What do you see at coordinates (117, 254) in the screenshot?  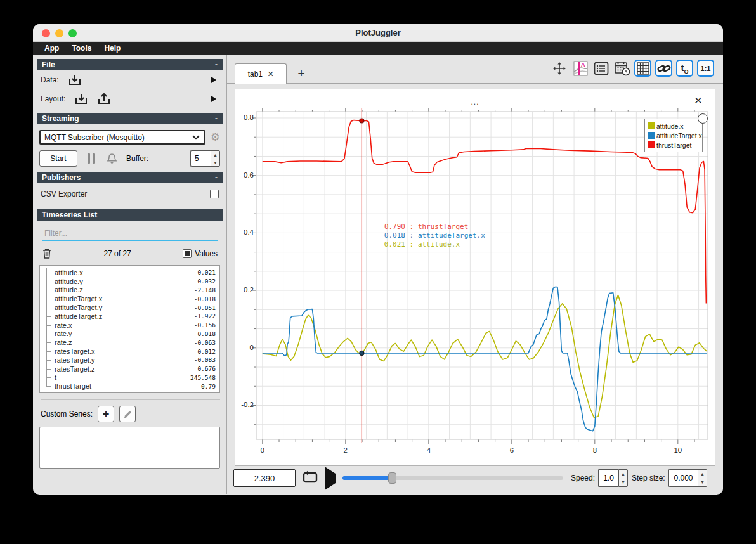 I see `series-count: 27 of 27` at bounding box center [117, 254].